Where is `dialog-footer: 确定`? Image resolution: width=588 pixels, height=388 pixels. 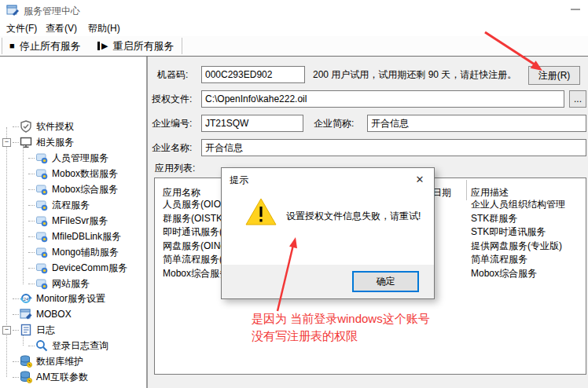
dialog-footer: 确定 is located at coordinates (328, 281).